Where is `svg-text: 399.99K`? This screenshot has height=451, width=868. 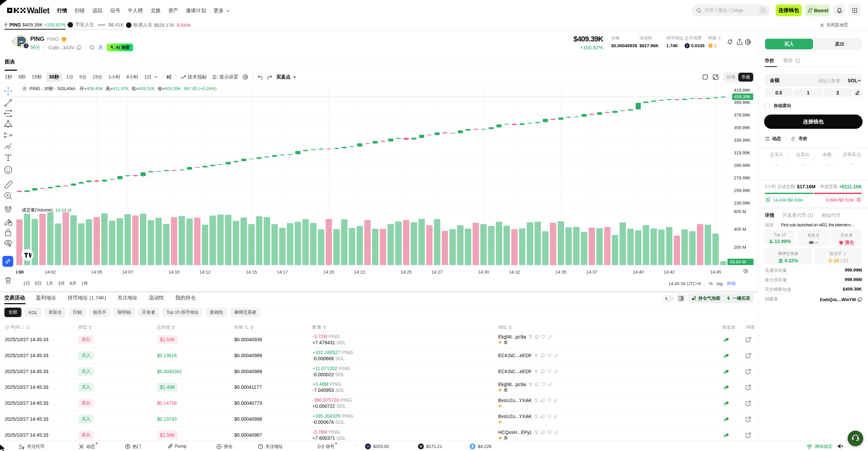
svg-text: 399.99K is located at coordinates (742, 103).